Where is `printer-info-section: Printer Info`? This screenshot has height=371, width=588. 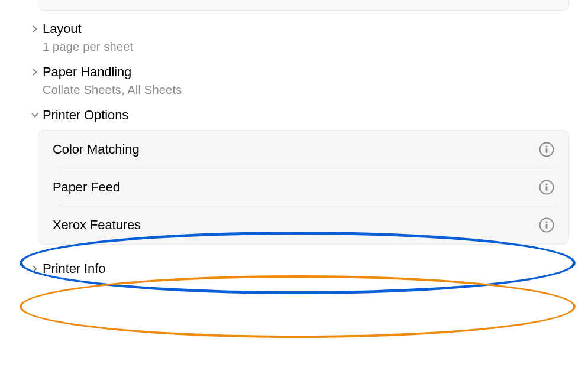 printer-info-section: Printer Info is located at coordinates (294, 261).